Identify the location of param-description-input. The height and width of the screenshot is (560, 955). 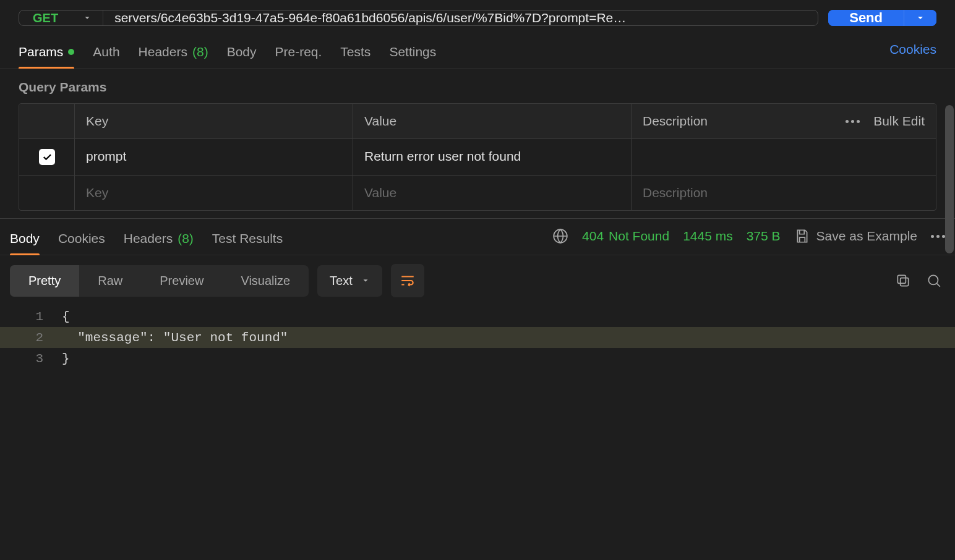
(784, 157).